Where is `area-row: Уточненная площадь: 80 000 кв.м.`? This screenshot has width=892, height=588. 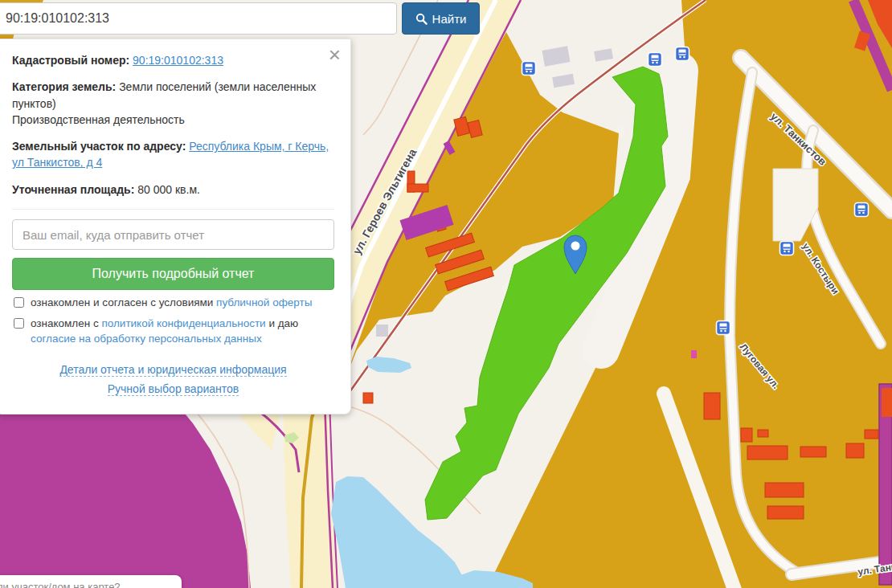
area-row: Уточненная площадь: 80 000 кв.м. is located at coordinates (174, 190).